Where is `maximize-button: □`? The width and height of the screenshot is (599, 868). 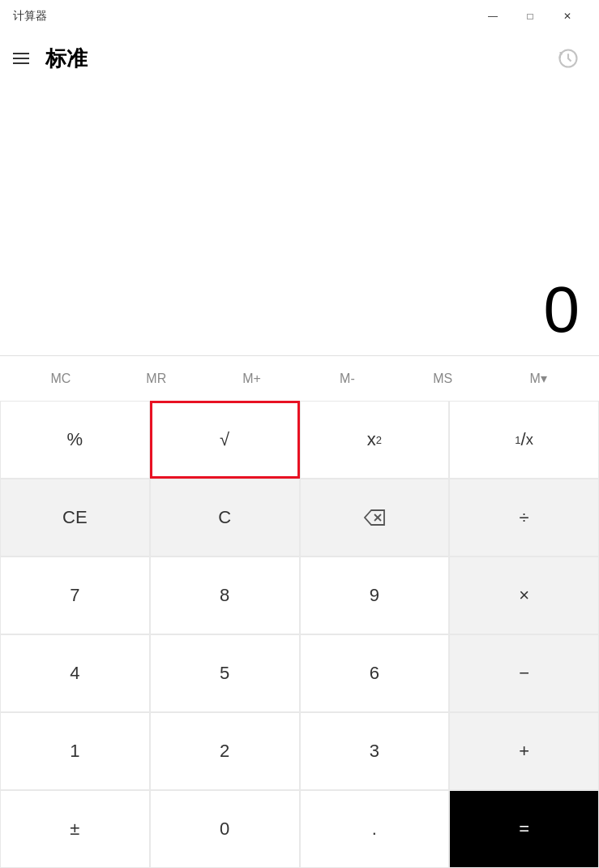 maximize-button: □ is located at coordinates (530, 16).